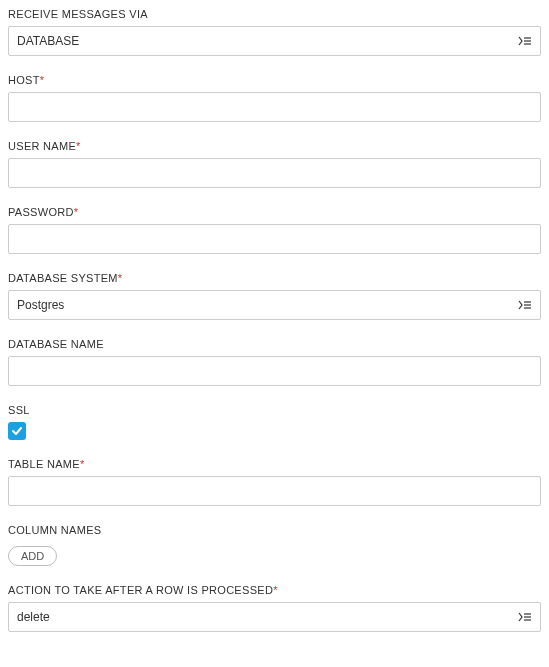  Describe the element at coordinates (274, 545) in the screenshot. I see `field-column-names: COLUMN NAMES ADD` at that location.